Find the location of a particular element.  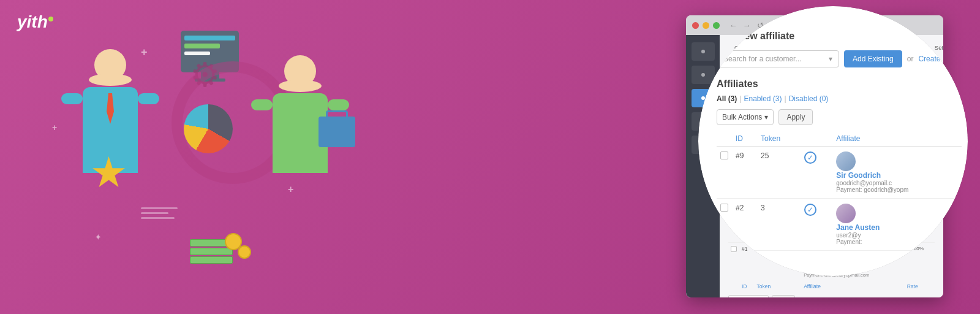

magnify-bulk-chevron-icon: ▾ is located at coordinates (766, 117).